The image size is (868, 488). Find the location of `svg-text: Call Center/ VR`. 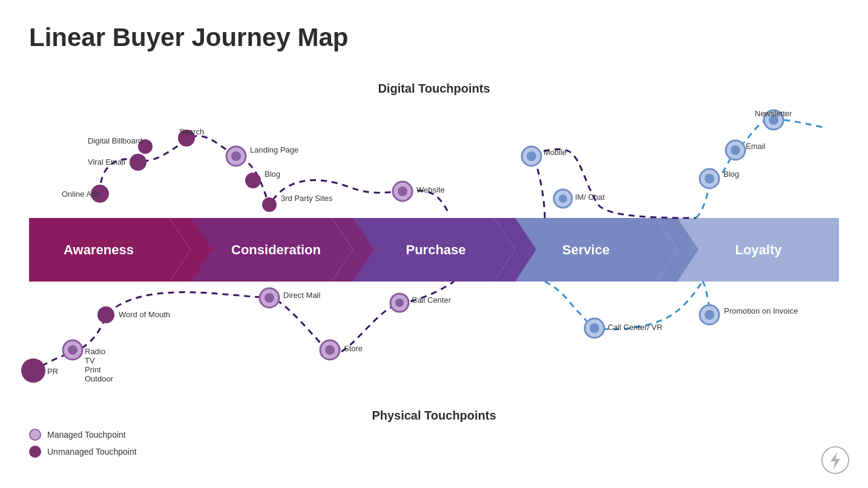

svg-text: Call Center/ VR is located at coordinates (635, 327).